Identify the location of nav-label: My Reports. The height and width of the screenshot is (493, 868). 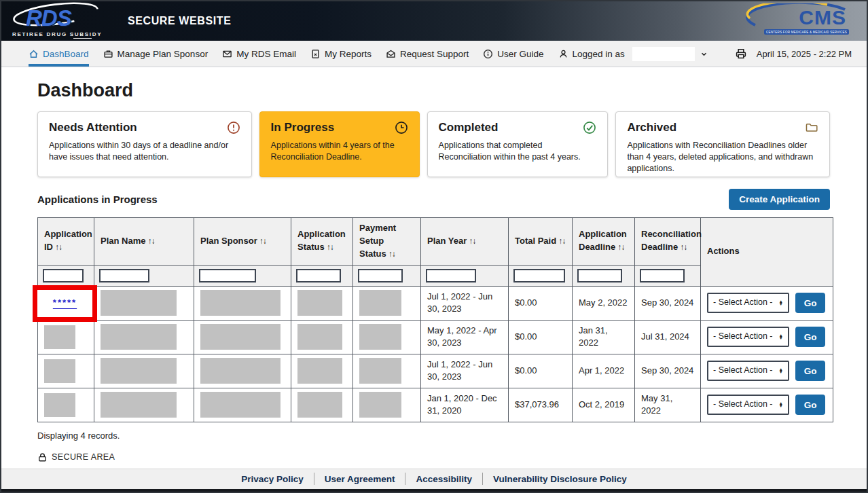
(348, 54).